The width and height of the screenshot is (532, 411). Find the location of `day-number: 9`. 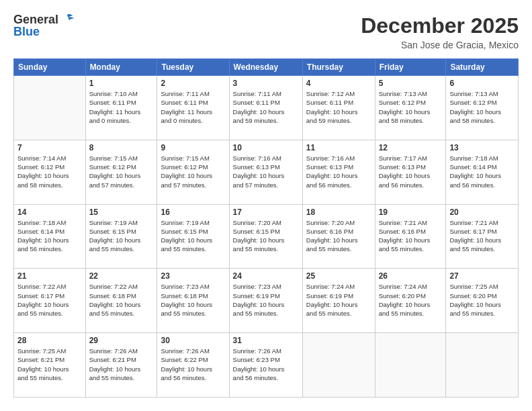

day-number: 9 is located at coordinates (193, 148).